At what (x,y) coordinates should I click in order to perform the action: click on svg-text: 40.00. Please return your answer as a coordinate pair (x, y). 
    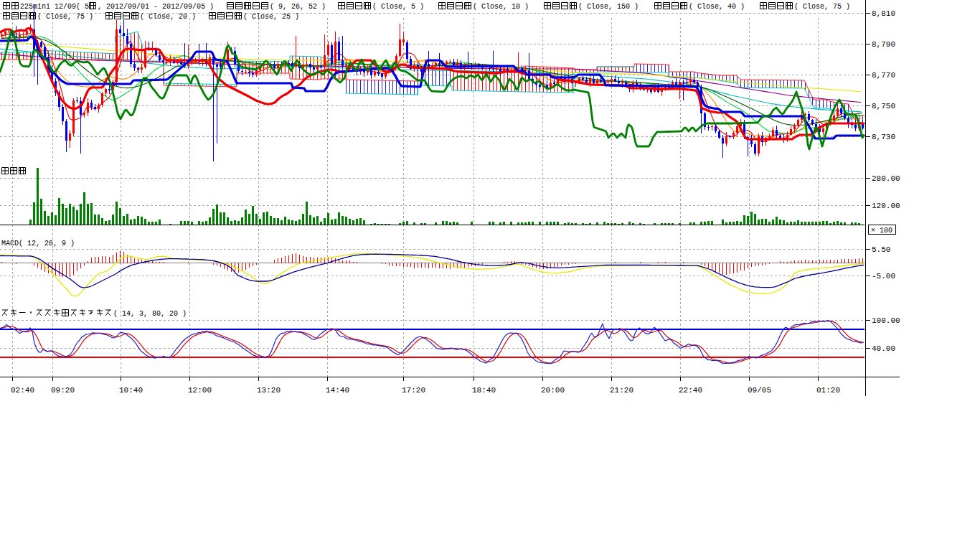
    Looking at the image, I should click on (884, 349).